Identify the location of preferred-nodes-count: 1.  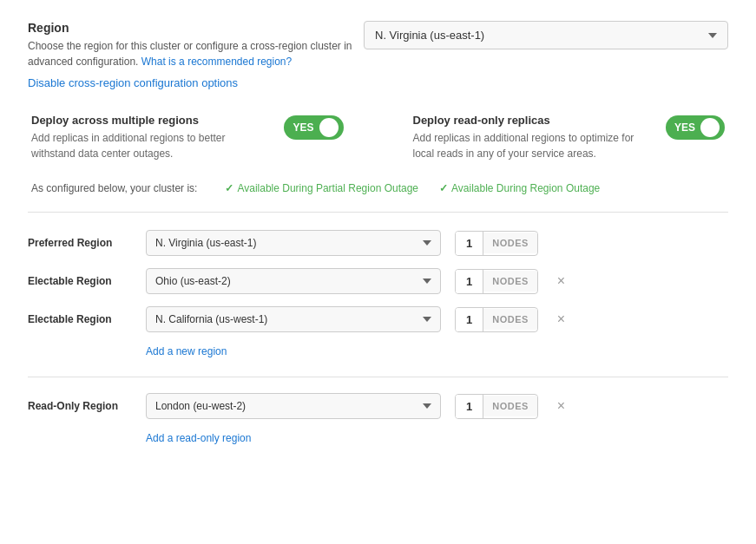
(470, 243).